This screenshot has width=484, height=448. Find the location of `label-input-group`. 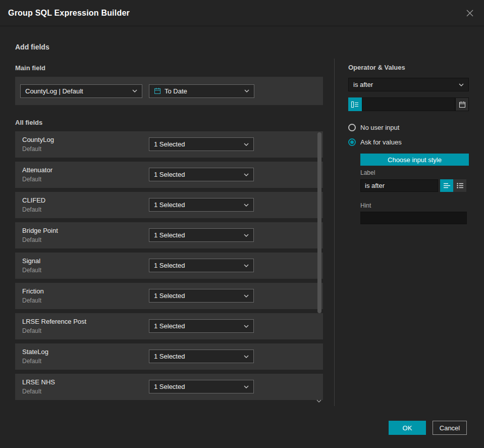

label-input-group is located at coordinates (413, 186).